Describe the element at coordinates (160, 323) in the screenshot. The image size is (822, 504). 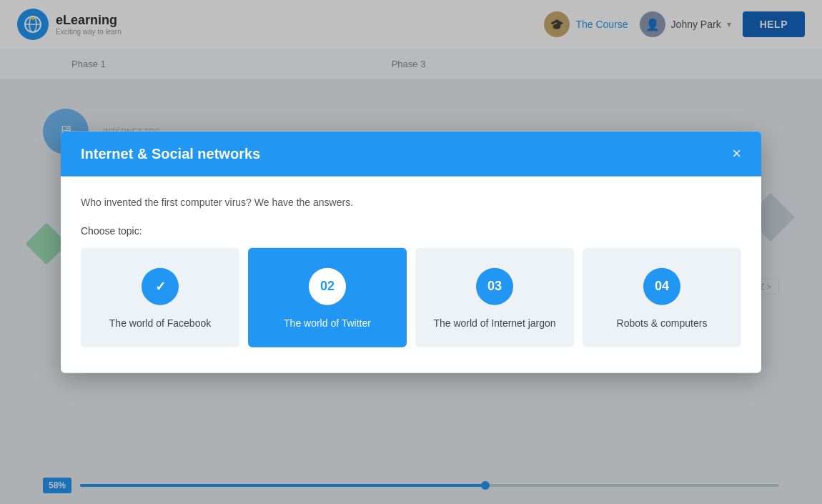
I see `topic-label-1: The world of Facebook` at that location.